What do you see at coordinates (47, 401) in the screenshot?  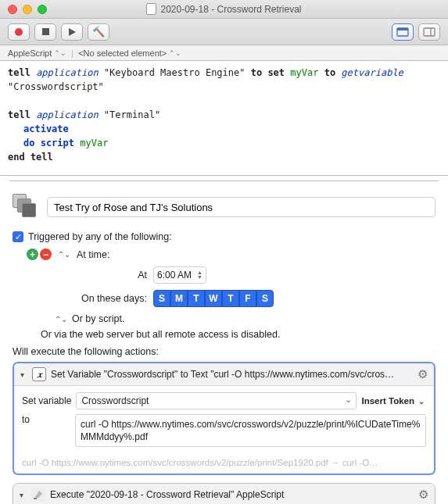 I see `set-variable-label: Set variable` at bounding box center [47, 401].